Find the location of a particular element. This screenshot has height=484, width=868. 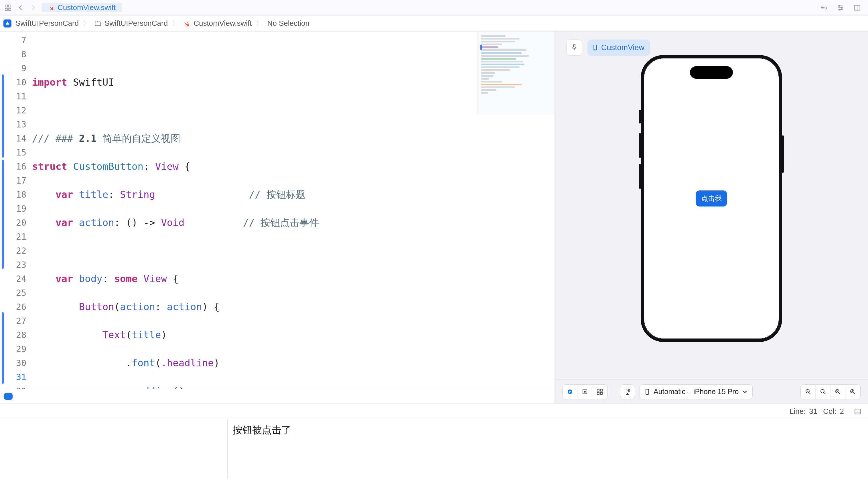

status-col-value: 2 is located at coordinates (842, 411).